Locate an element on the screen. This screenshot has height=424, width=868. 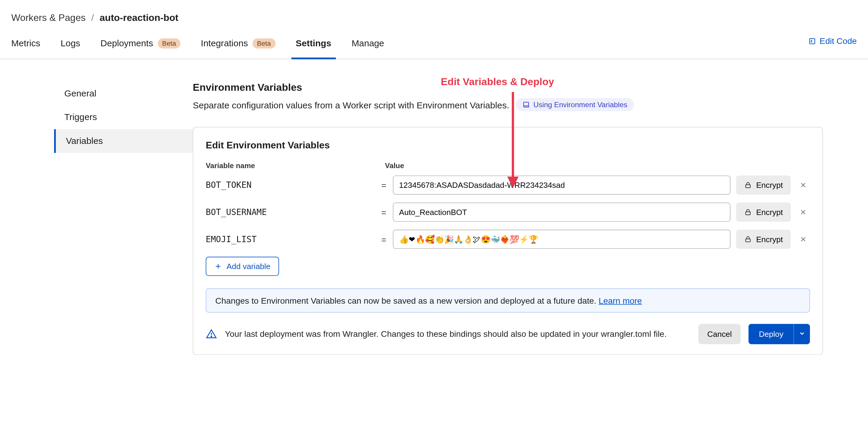
annotation-label: Edit Variables & Deploy is located at coordinates (497, 82).